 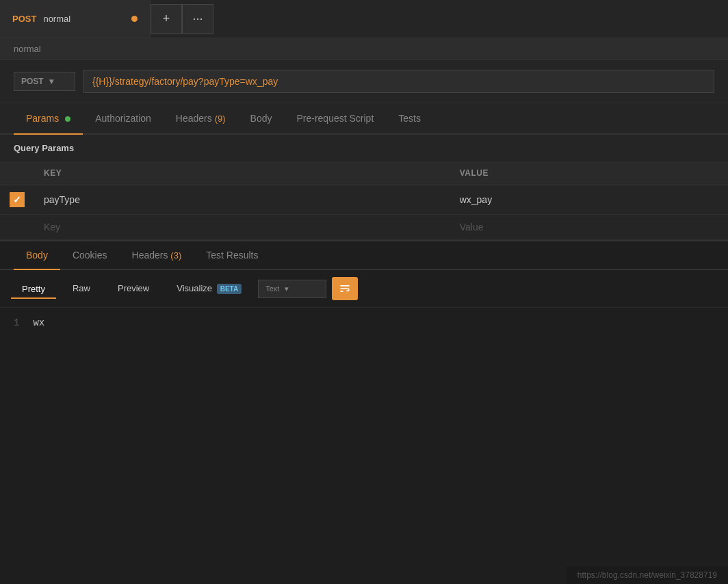 I want to click on resp-cookies-label: Cookies, so click(x=90, y=255).